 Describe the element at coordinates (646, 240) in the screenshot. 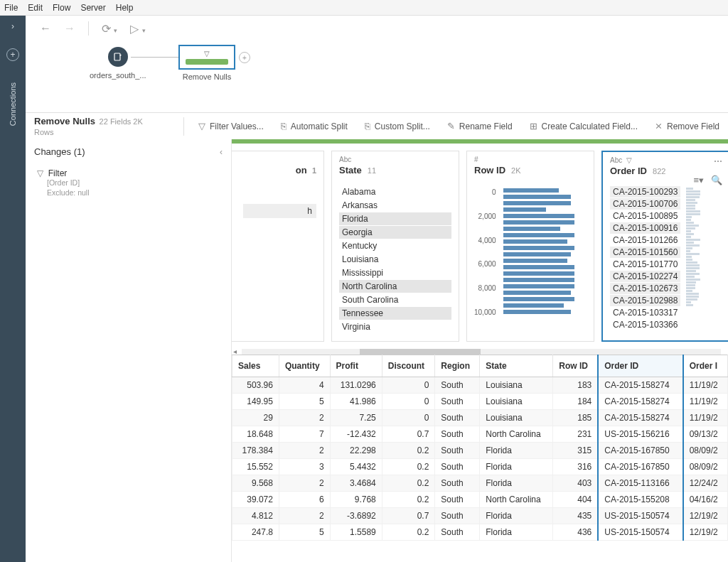

I see `orderid-value: CA-2015-101266` at that location.